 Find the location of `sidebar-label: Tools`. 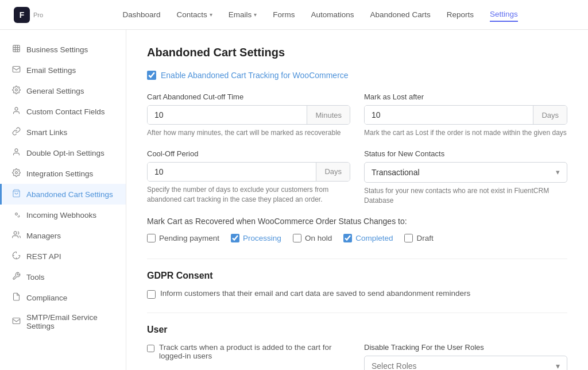

sidebar-label: Tools is located at coordinates (36, 277).